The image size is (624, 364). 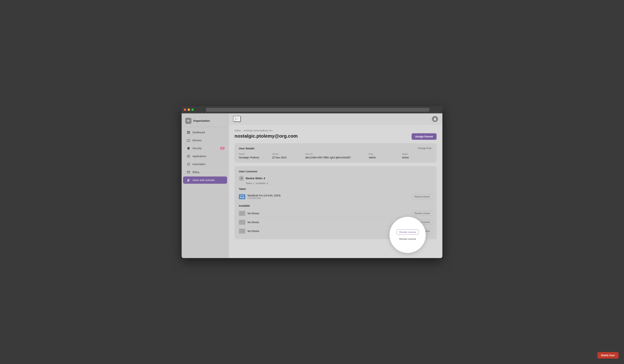 I want to click on sidebar-item-applications: Applications, so click(x=205, y=156).